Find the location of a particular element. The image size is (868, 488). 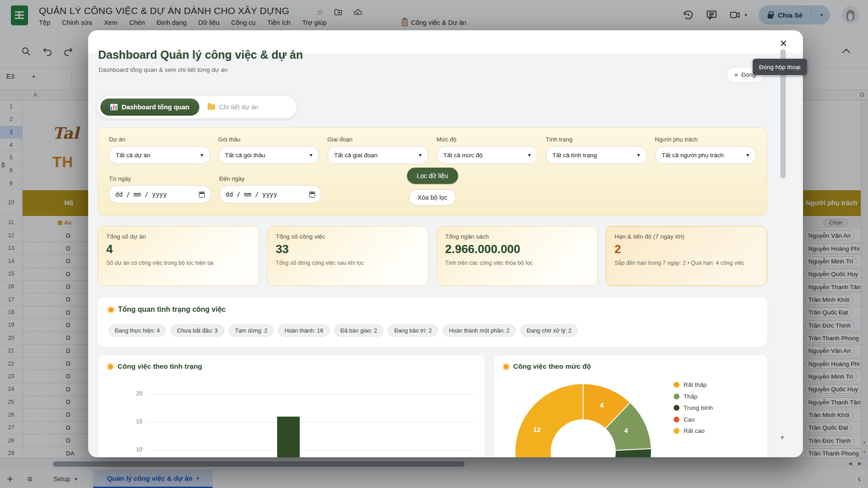

stat-description: Tổng số dòng công việc sau khi lọc is located at coordinates (348, 263).